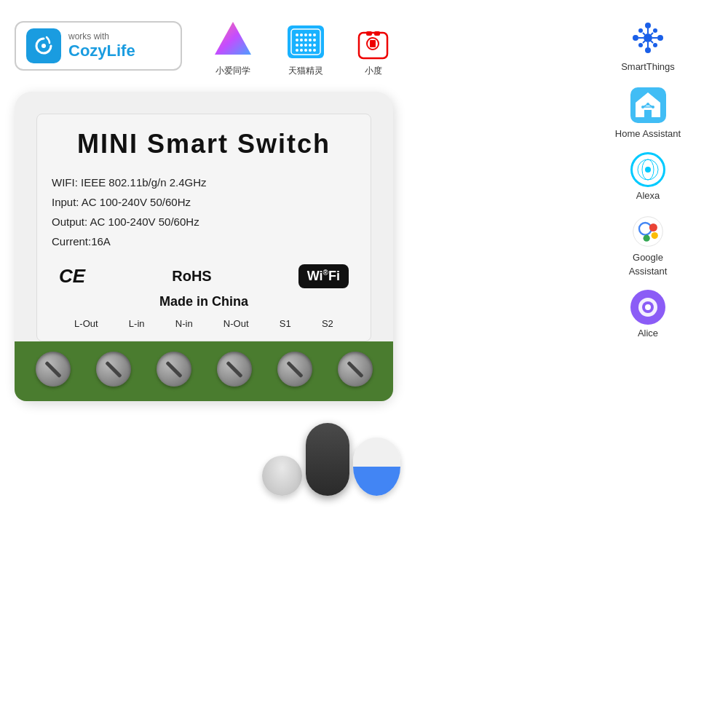 This screenshot has height=728, width=728. I want to click on wifi-text: Wi, so click(315, 276).